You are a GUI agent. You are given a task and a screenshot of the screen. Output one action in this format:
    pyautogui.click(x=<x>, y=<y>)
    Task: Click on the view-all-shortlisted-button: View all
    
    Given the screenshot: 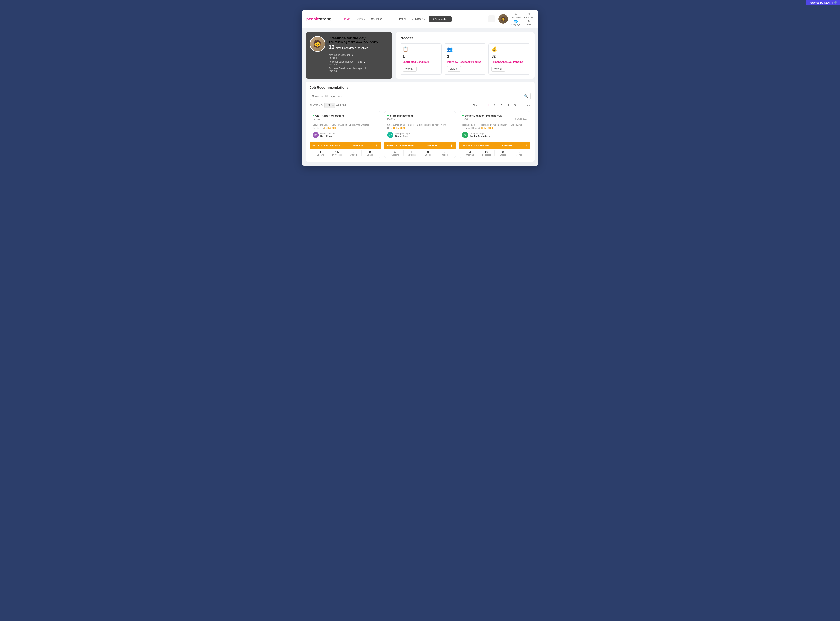 What is the action you would take?
    pyautogui.click(x=410, y=69)
    